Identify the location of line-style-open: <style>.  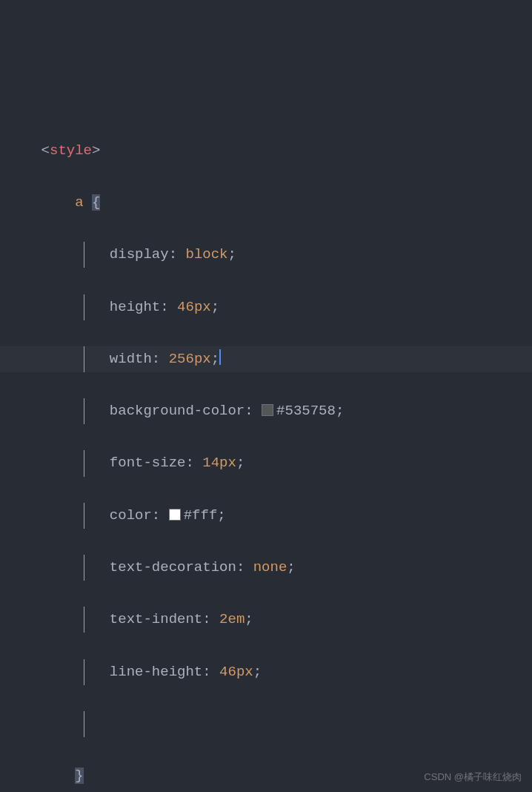
(266, 151).